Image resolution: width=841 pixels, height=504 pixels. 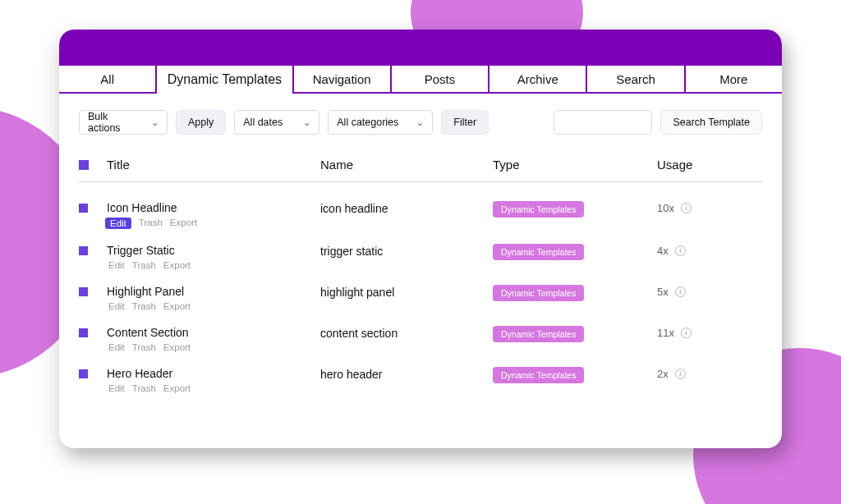 What do you see at coordinates (420, 298) in the screenshot?
I see `table-row: Highlight PanelEditTrashExporthighlight …` at bounding box center [420, 298].